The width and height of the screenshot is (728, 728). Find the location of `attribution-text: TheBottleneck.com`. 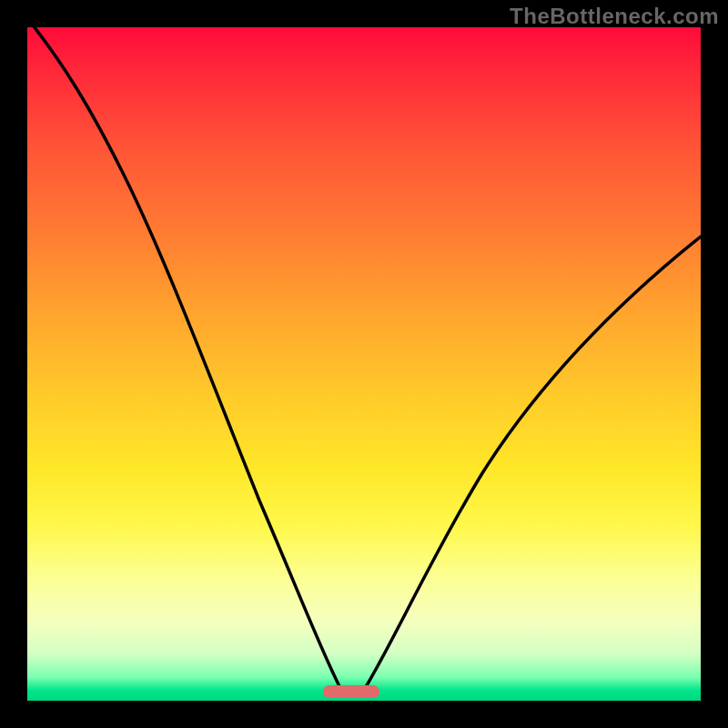

attribution-text: TheBottleneck.com is located at coordinates (614, 16).